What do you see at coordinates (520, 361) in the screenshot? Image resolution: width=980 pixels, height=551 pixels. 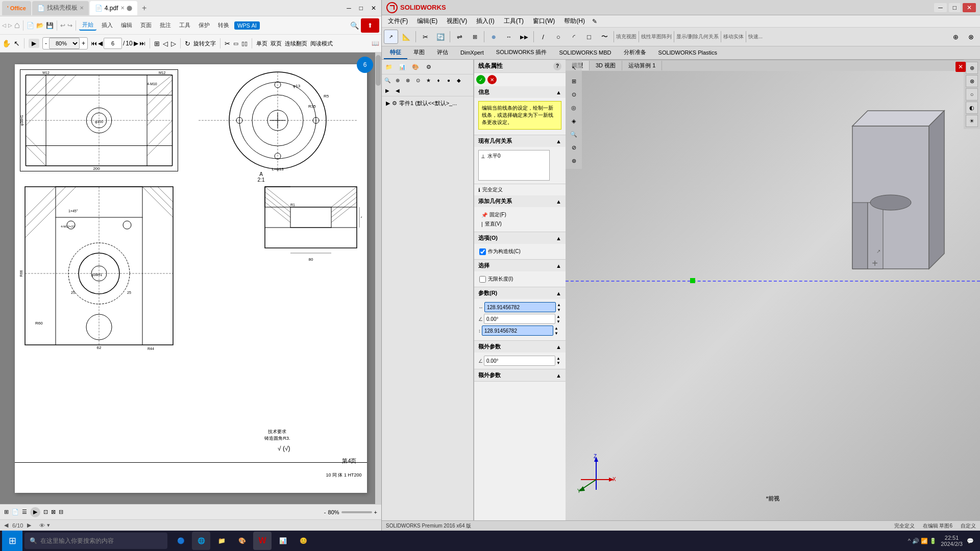 I see `extra-param1-input` at bounding box center [520, 361].